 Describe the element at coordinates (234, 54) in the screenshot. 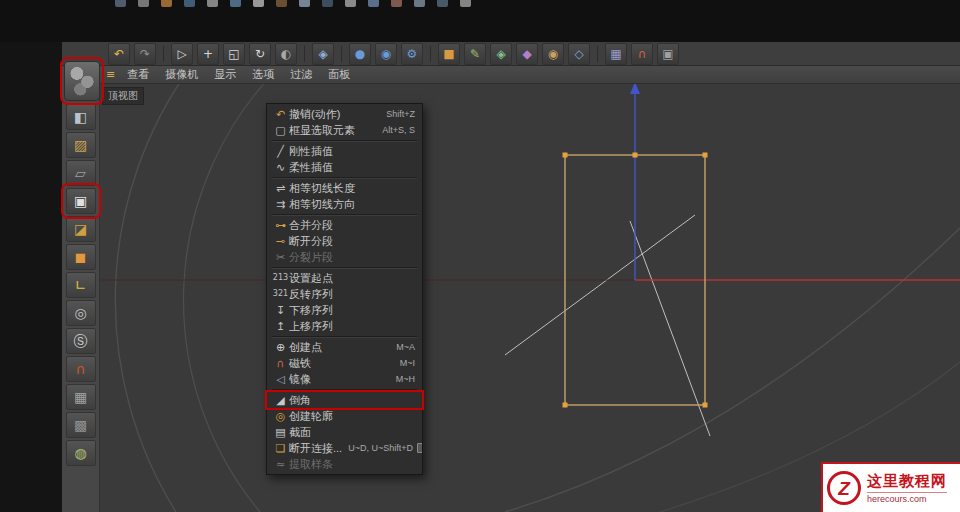

I see `scale-tool-icon: ◱` at that location.